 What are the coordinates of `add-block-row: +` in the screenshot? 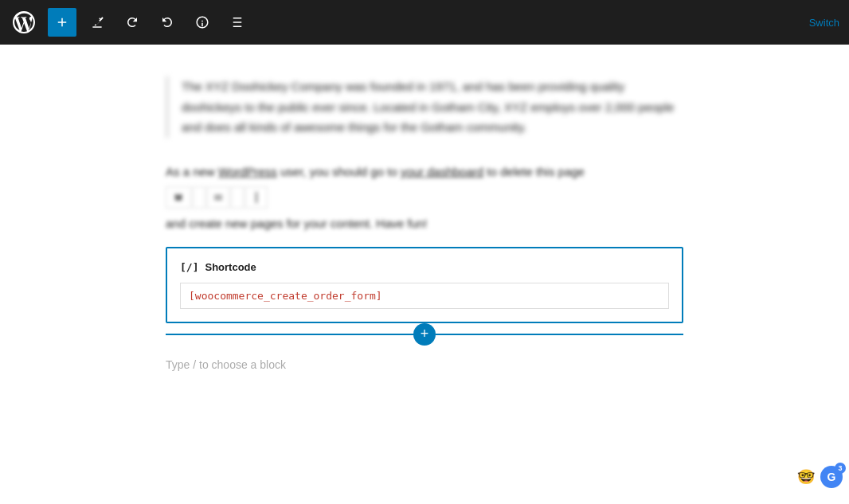 It's located at (424, 334).